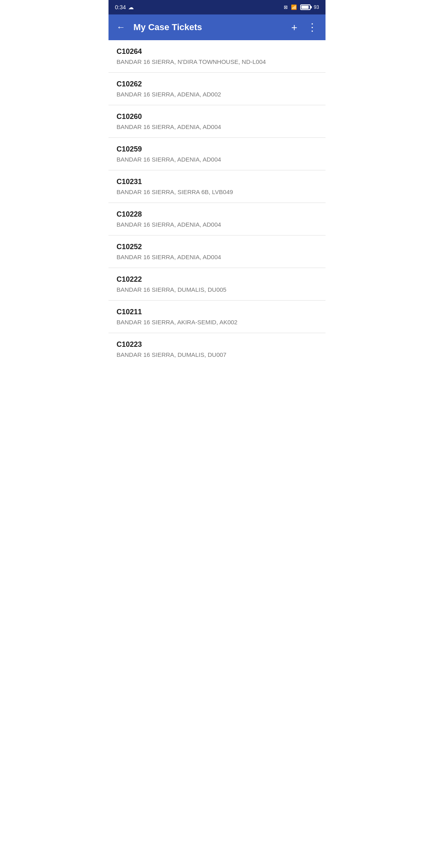 This screenshot has height=868, width=434. I want to click on ticket-location: BANDAR 16 SIERRA, ADENIA, AD002, so click(217, 94).